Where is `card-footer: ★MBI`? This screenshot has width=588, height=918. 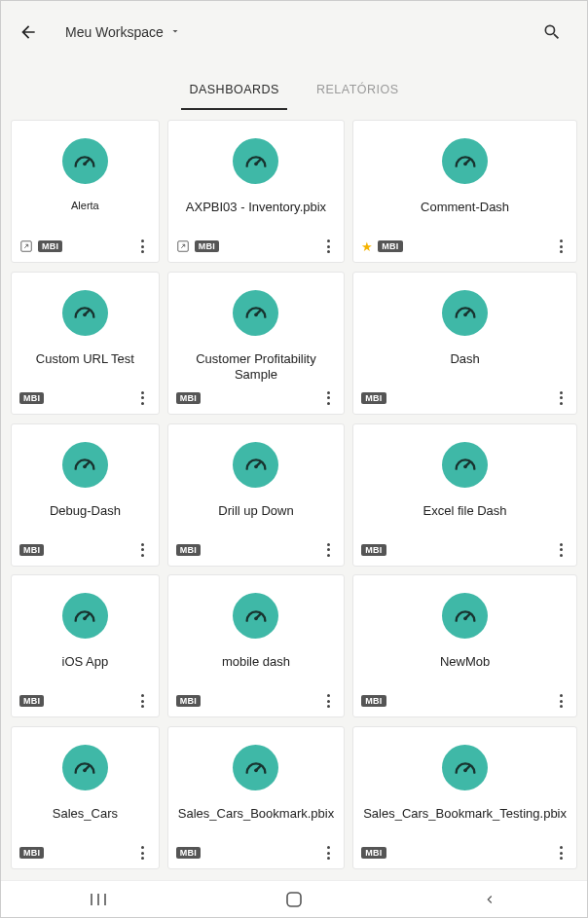
card-footer: ★MBI is located at coordinates (465, 246).